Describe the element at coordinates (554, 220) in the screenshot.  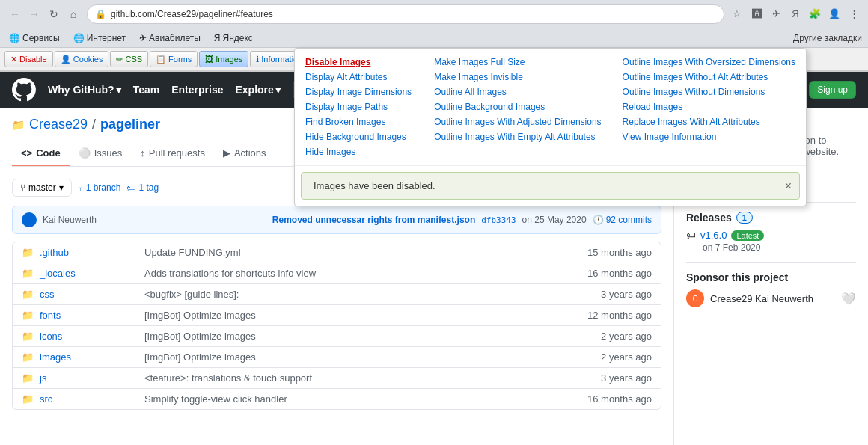
I see `commit-date: on 25 May 2020` at that location.